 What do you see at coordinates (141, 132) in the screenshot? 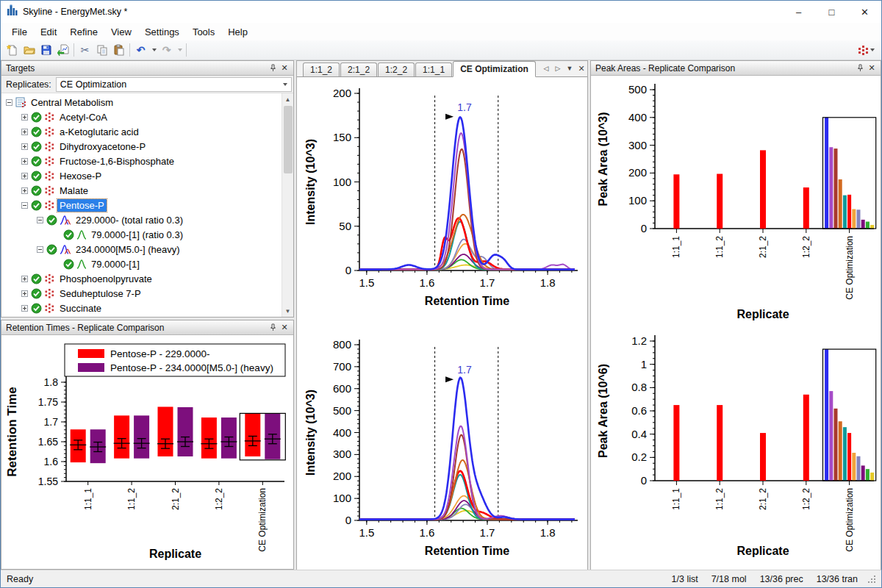
I see `tree-item-a-ketoglutaric-acid: a-Ketoglutaric acid` at bounding box center [141, 132].